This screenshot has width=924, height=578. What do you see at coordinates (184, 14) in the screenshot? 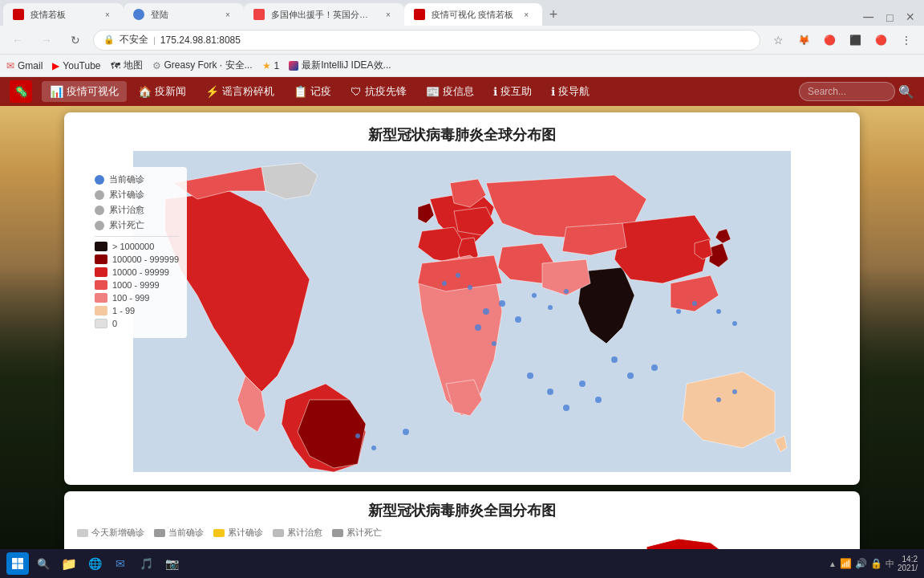
I see `tab-2: 登陆 ×` at bounding box center [184, 14].